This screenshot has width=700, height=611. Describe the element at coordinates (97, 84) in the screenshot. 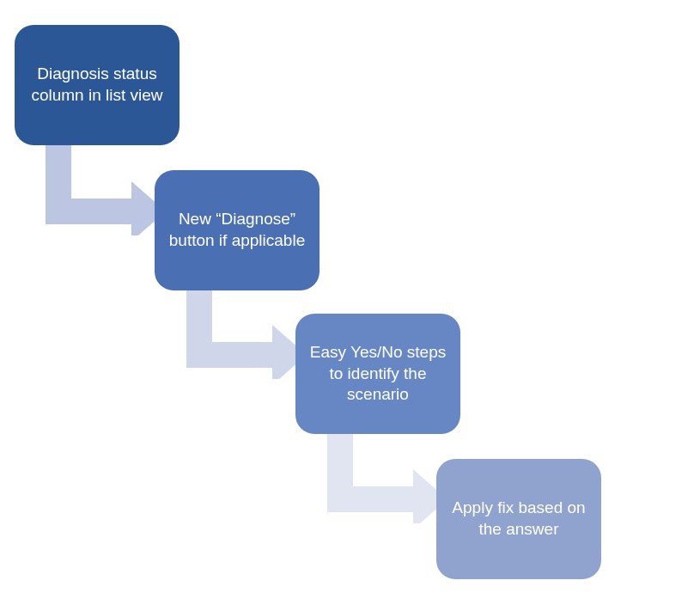

I see `flow-step-1-label: Diagnosis status column in list view` at that location.